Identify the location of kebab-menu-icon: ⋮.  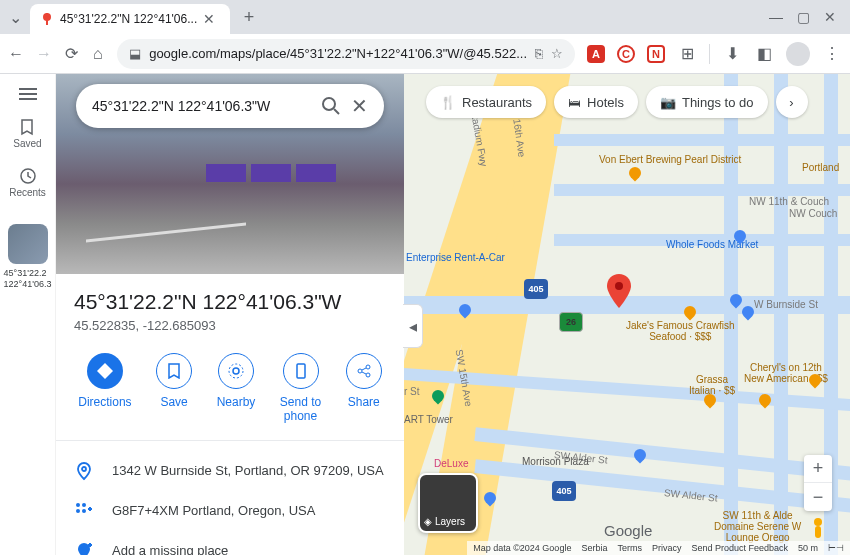
(832, 54).